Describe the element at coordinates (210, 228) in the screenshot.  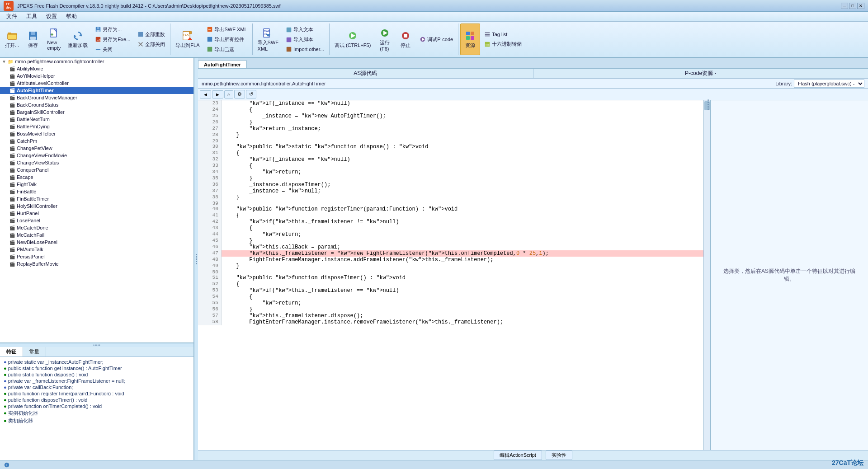
I see `line-number: 43` at that location.